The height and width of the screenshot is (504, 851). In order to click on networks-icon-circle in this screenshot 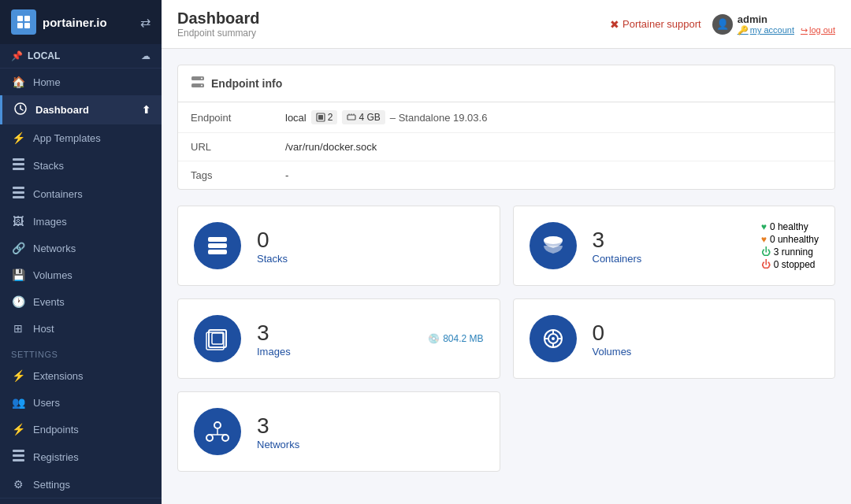, I will do `click(217, 432)`.